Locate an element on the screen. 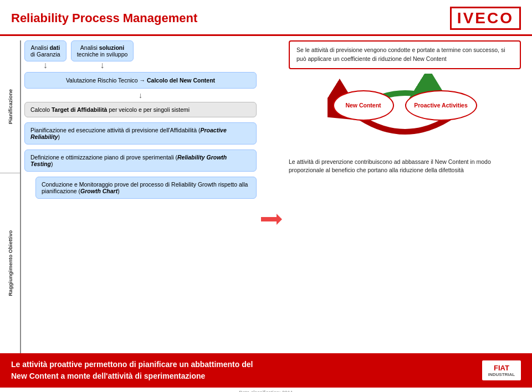 The image size is (532, 392). desc-box: Se le attività di previsione vengono con… is located at coordinates (405, 55).